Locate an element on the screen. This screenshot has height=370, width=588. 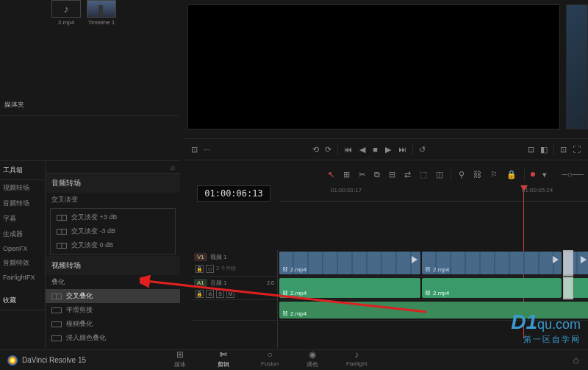
replace-tool-icon: ⇄ is located at coordinates (407, 175).